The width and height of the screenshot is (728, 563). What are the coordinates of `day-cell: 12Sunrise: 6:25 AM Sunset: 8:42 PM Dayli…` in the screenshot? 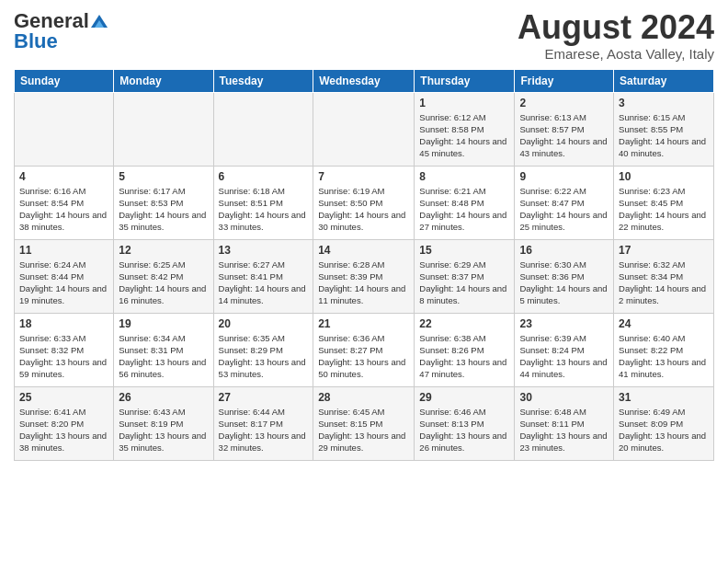 It's located at (164, 276).